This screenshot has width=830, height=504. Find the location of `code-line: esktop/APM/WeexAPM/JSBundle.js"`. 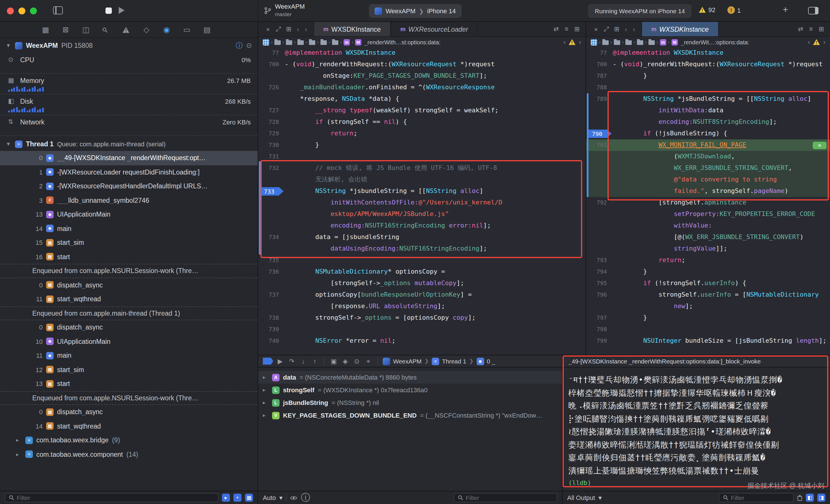

code-line: esktop/APM/WeexAPM/JSBundle.js" is located at coordinates (422, 214).